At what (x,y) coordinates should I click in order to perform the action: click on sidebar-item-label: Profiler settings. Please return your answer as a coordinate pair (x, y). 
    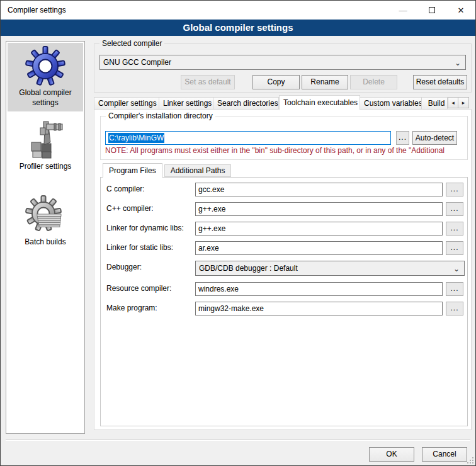
    Looking at the image, I should click on (45, 167).